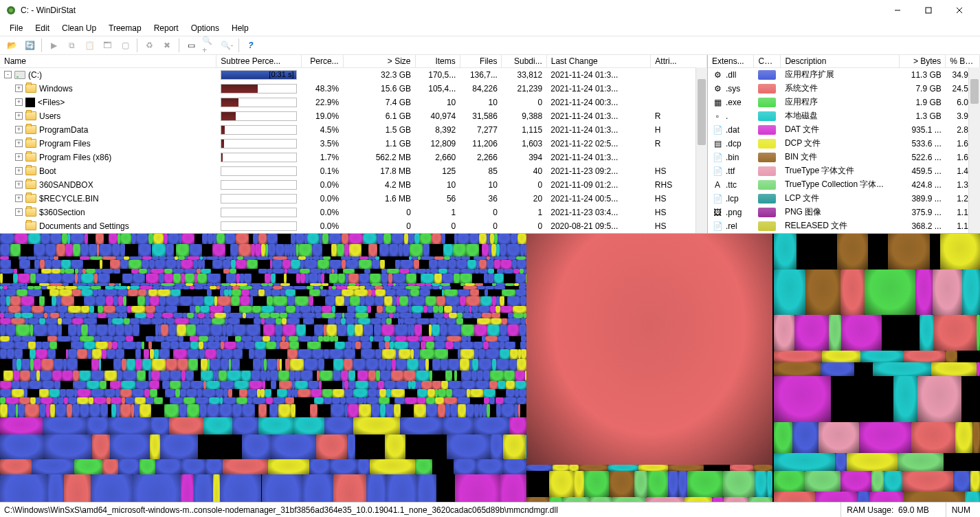  I want to click on dir-row: +Windows48.3%15.6 GB105,4...84,22621,239…, so click(353, 89).